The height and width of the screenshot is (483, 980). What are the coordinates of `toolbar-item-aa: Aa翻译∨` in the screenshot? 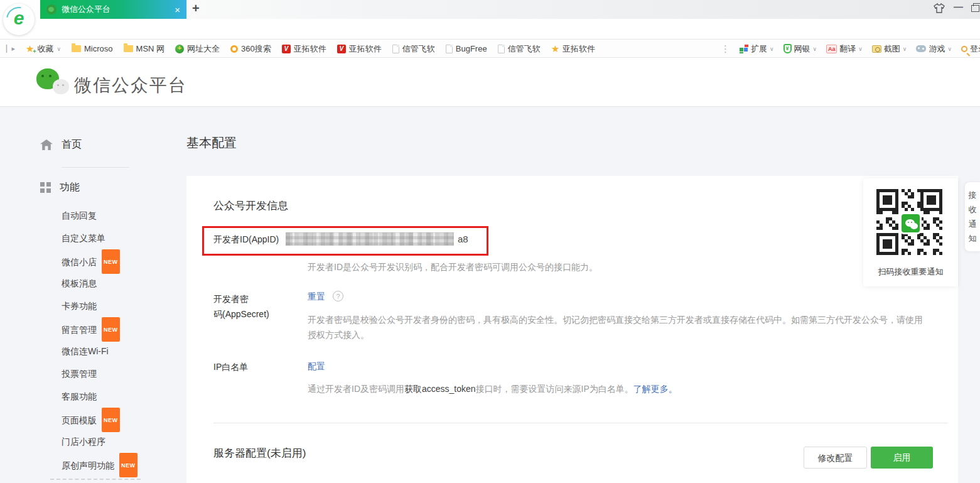 It's located at (844, 49).